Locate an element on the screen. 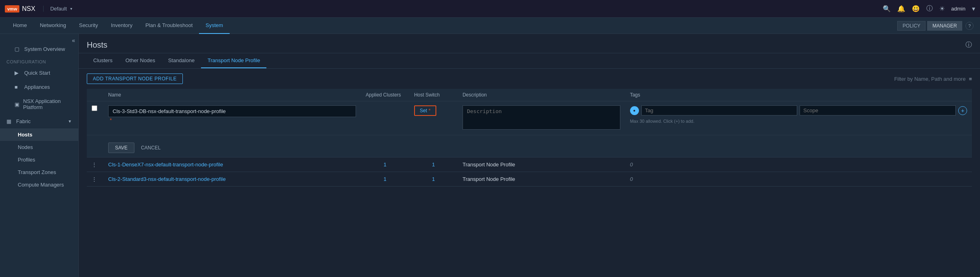 The image size is (980, 277). sidebar-child-profiles: Profiles is located at coordinates (39, 160).